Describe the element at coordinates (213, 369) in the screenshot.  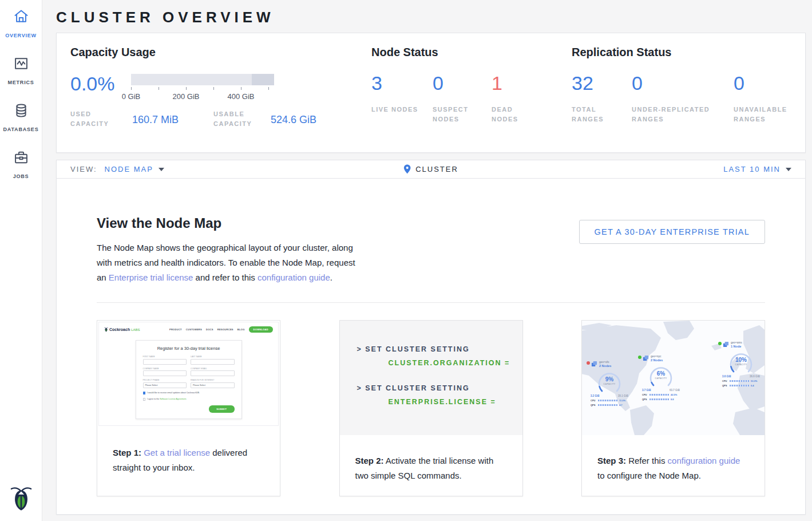
I see `field-label: COMPANY EMAIL` at that location.